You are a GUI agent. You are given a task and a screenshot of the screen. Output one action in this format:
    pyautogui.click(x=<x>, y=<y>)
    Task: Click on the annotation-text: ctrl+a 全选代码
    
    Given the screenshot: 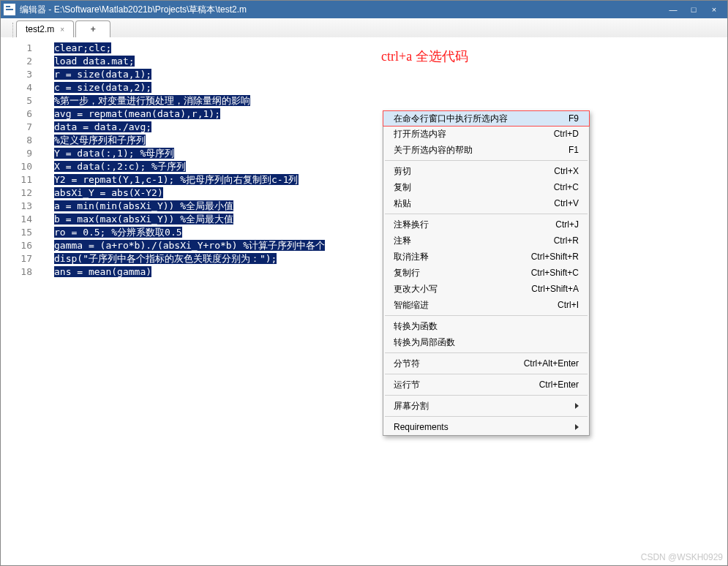 What is the action you would take?
    pyautogui.click(x=424, y=56)
    